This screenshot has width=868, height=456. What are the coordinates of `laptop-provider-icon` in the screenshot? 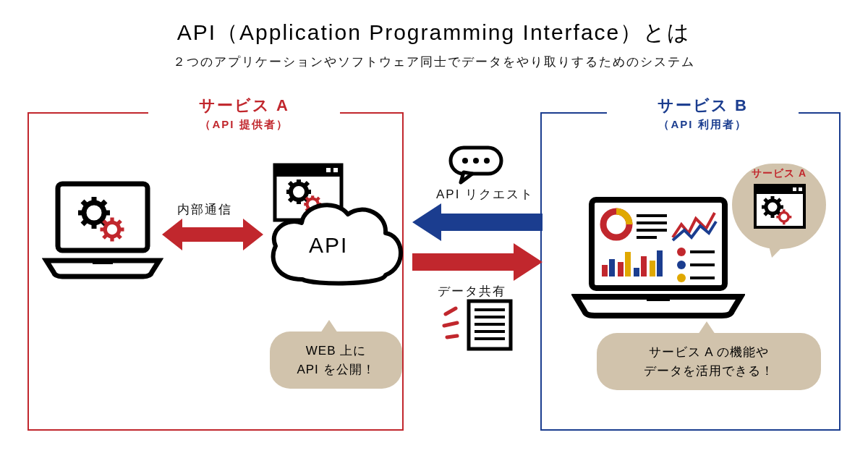 It's located at (103, 230).